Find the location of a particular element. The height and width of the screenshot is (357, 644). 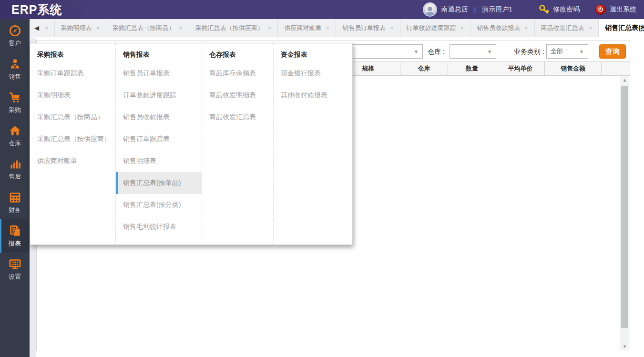

tab-label: 采购明细表 is located at coordinates (76, 28).